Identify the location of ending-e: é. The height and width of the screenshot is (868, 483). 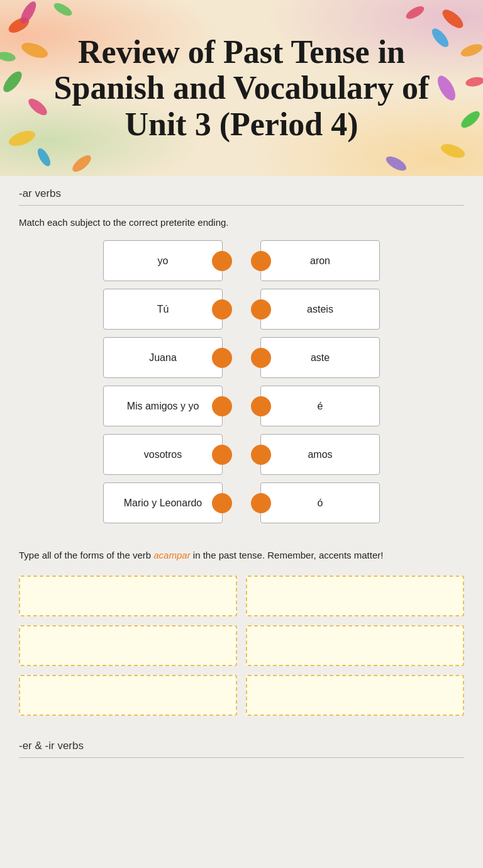
(320, 406).